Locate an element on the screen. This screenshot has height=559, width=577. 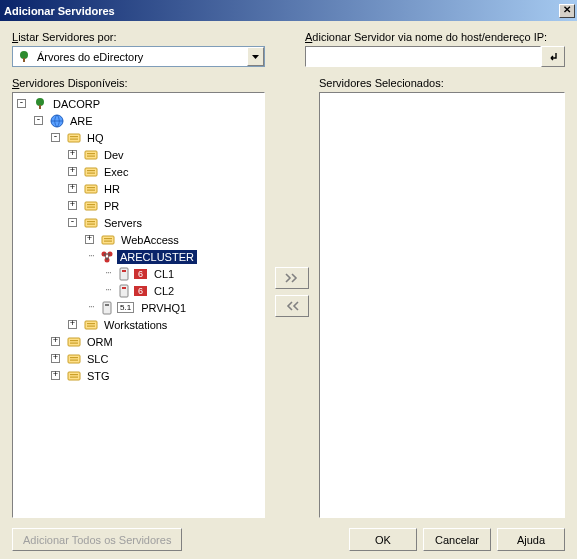
move-left-button is located at coordinates (292, 306).